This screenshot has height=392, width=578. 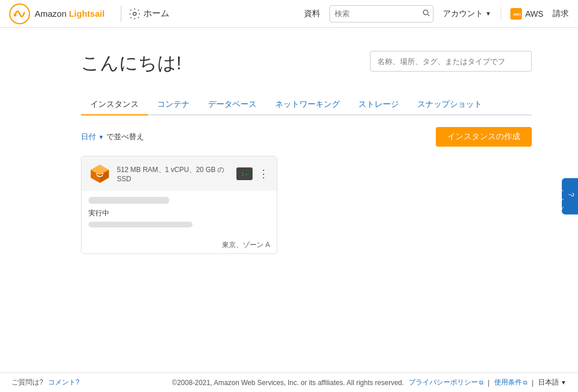 I want to click on tabs-bar: インスタンス コンテナ データベース ネットワーキング ストレージ スナップショ…, so click(x=306, y=105).